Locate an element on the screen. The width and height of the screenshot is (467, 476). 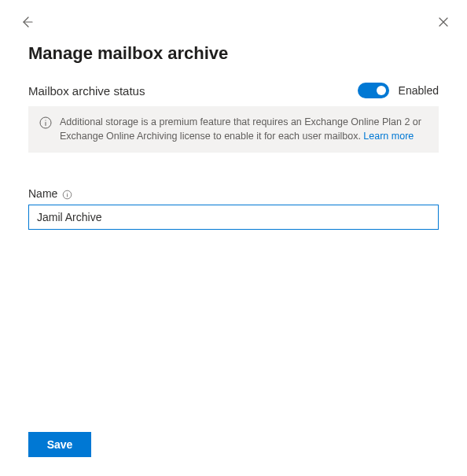
archive-status-row: Mailbox archive status Enabled is located at coordinates (234, 90).